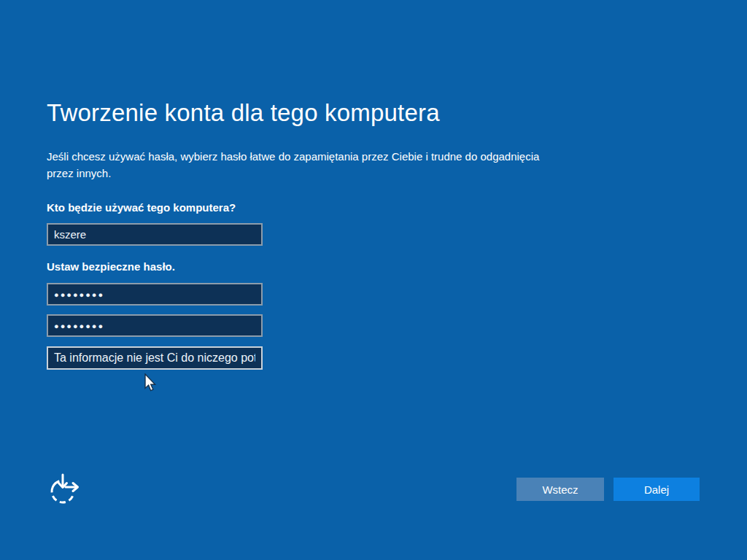 The image size is (747, 560). I want to click on confirm-password-input, so click(155, 325).